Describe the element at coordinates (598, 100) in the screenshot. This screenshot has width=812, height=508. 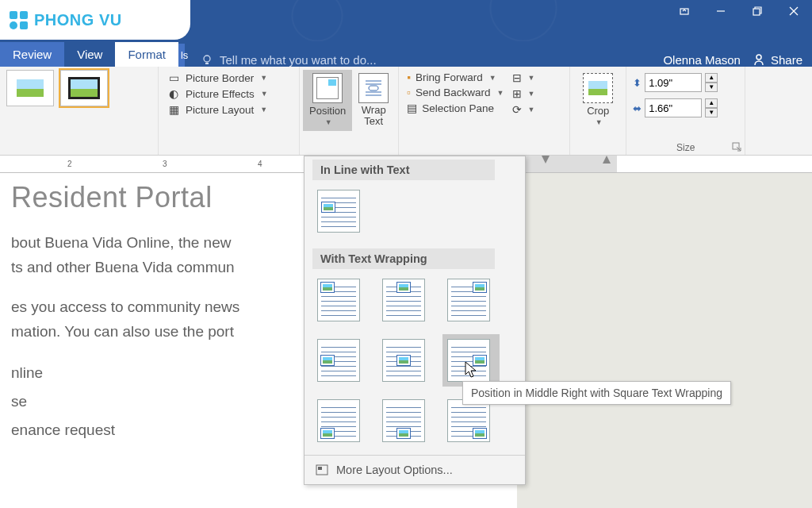
I see `crop-button: Crop ▼` at that location.